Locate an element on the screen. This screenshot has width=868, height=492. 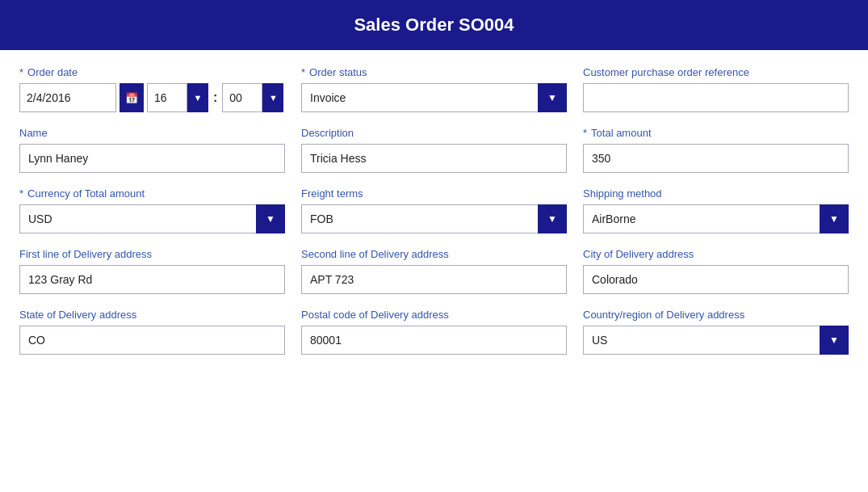
hour-wrapper: ▼ is located at coordinates (178, 98).